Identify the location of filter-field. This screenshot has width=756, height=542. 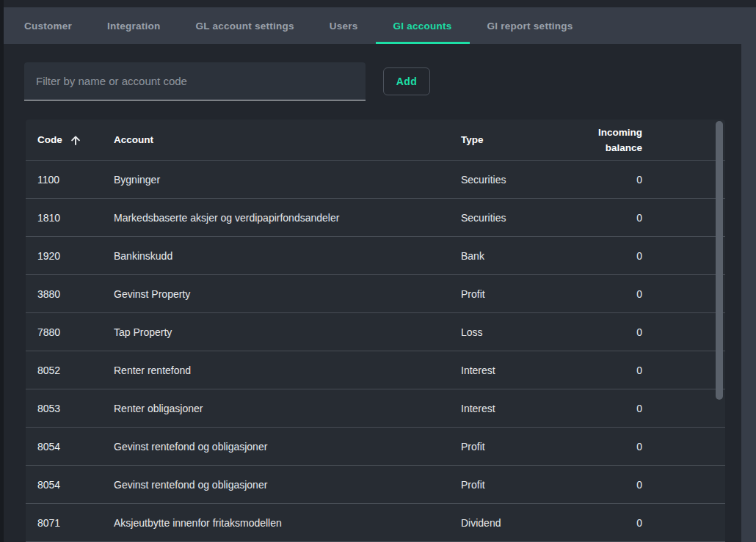
(195, 81).